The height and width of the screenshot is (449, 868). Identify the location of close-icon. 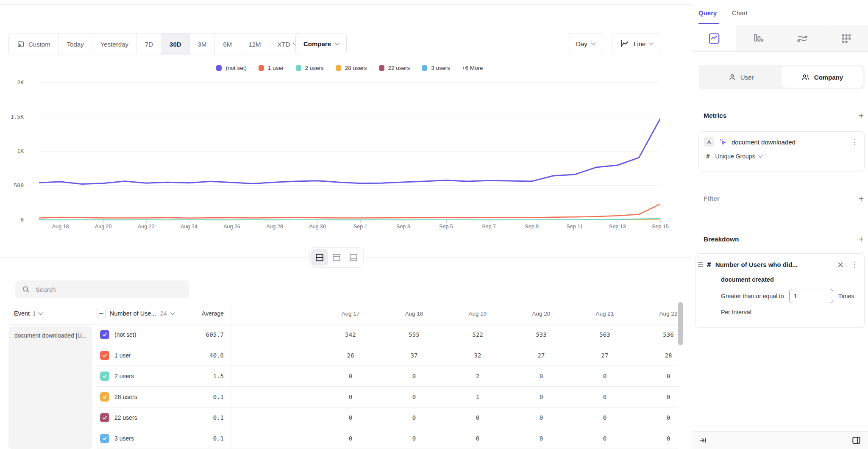
(840, 265).